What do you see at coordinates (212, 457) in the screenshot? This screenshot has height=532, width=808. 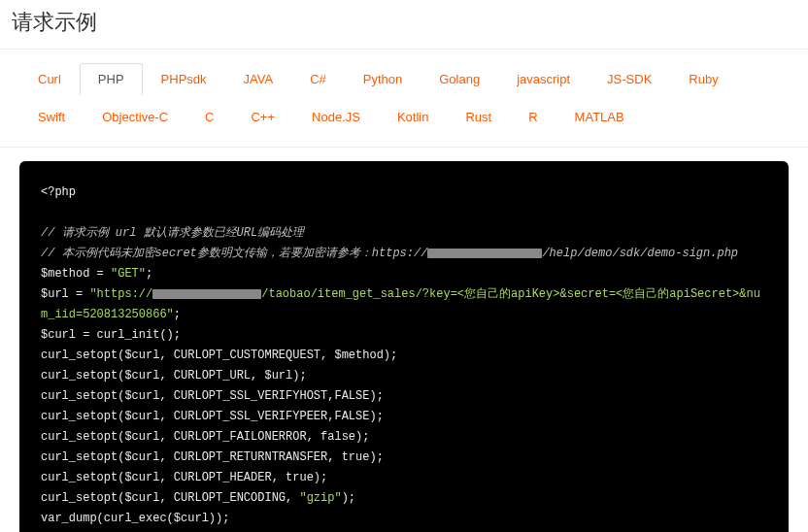 I see `code-line: curl_setopt($curl, CURLOPT_RETURNTRANSFE…` at bounding box center [212, 457].